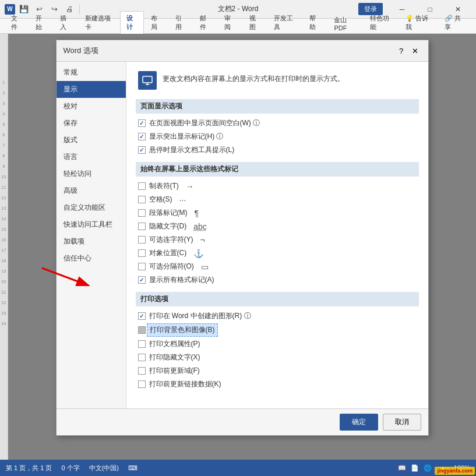  What do you see at coordinates (198, 253) in the screenshot?
I see `object-anchors-symbol: ⚓` at bounding box center [198, 253].